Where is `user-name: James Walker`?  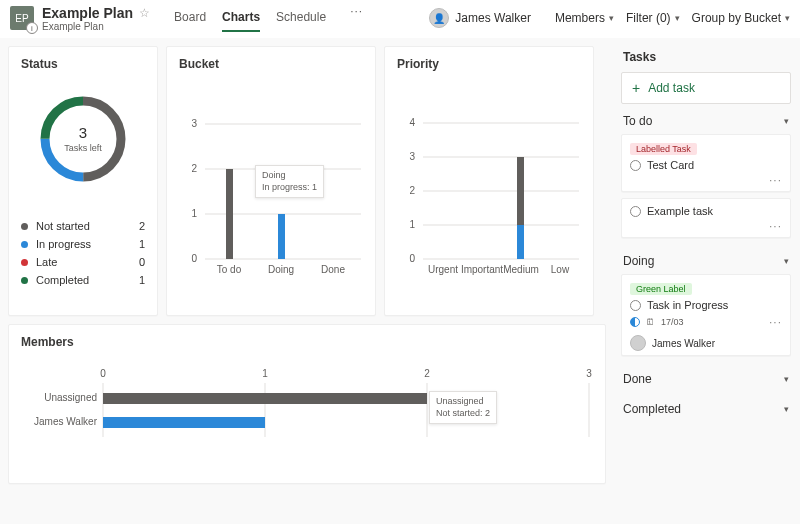
user-name: James Walker is located at coordinates (493, 18).